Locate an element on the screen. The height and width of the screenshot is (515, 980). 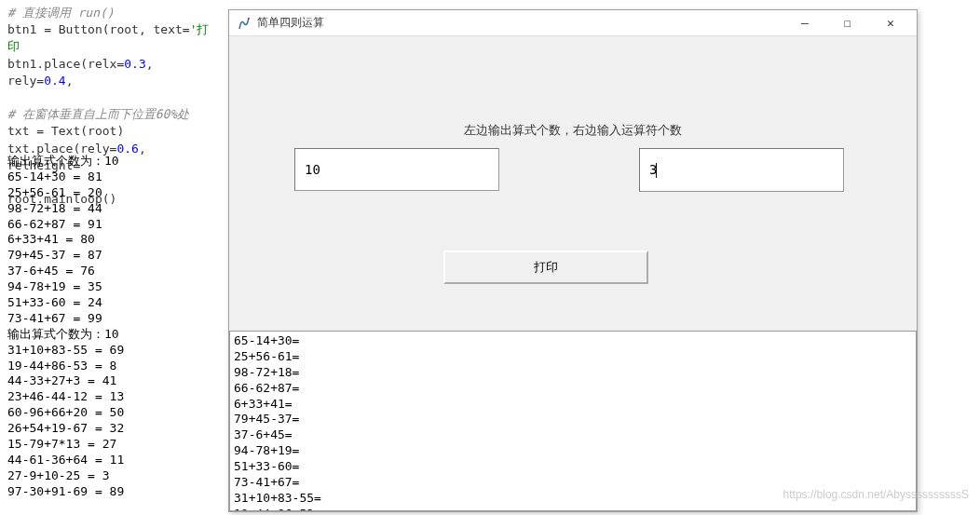
text-cursor is located at coordinates (656, 170).